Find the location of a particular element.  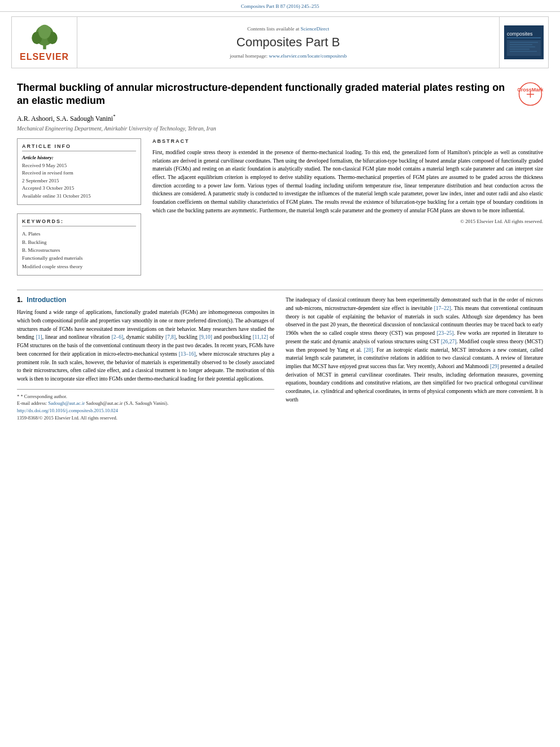

ref-9-10: [9,10] is located at coordinates (205, 337).